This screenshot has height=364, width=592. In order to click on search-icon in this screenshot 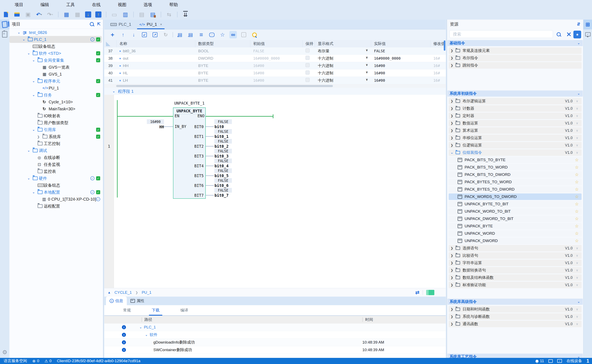, I will do `click(559, 34)`.